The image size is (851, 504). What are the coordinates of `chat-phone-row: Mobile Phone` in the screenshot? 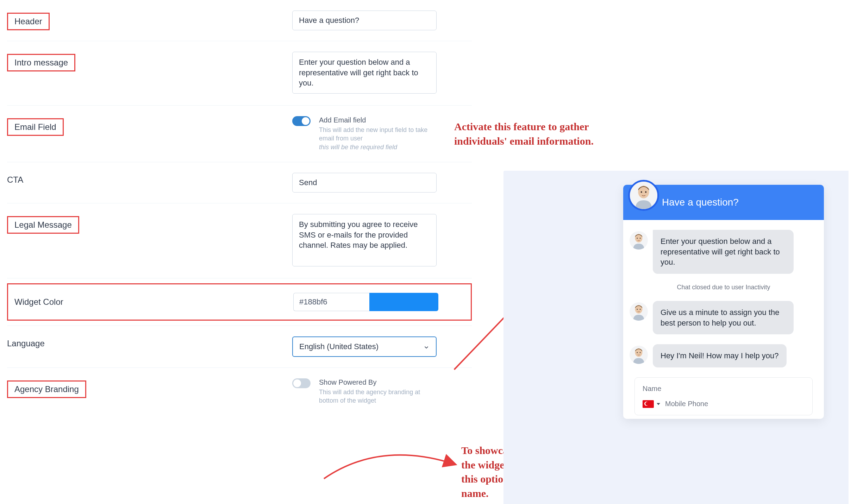 It's located at (724, 404).